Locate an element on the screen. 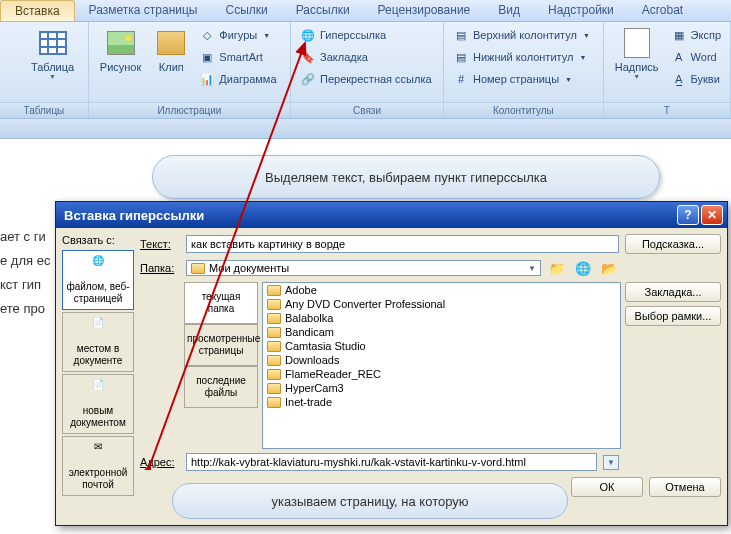 The width and height of the screenshot is (731, 534). place-icon: 📄 is located at coordinates (98, 329).